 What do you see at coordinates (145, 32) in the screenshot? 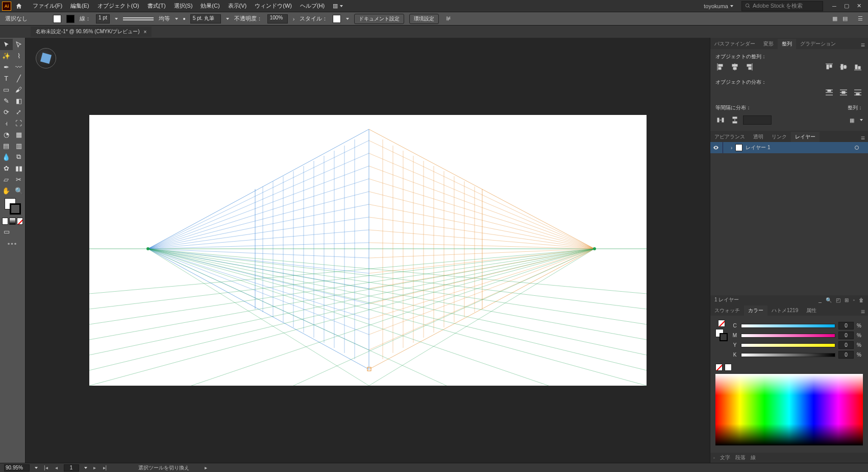
I see `close-tab-icon: ×` at bounding box center [145, 32].